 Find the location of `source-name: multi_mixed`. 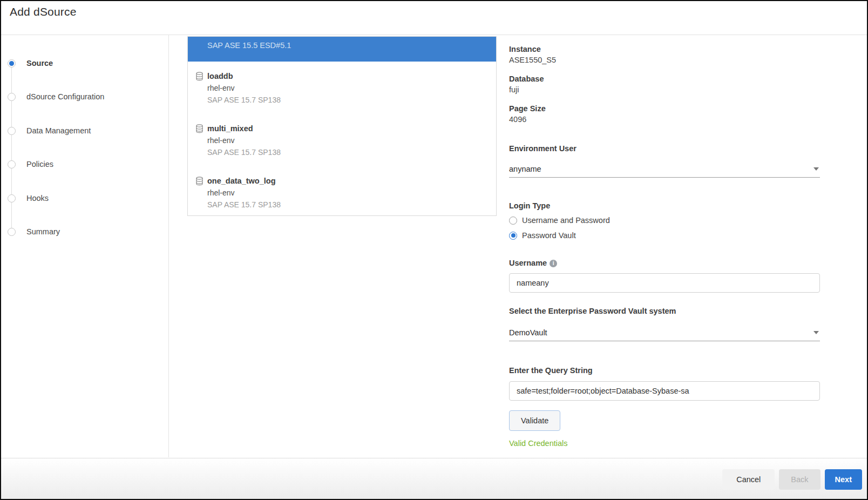

source-name: multi_mixed is located at coordinates (352, 129).